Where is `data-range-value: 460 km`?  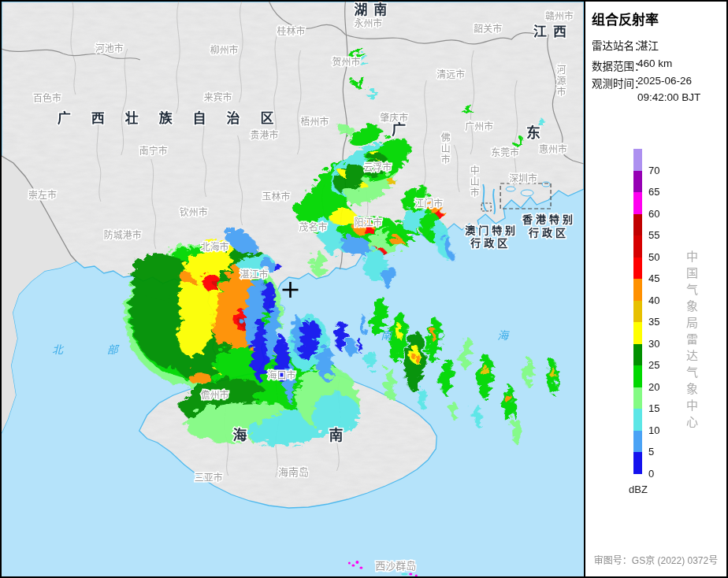 data-range-value: 460 km is located at coordinates (655, 63).